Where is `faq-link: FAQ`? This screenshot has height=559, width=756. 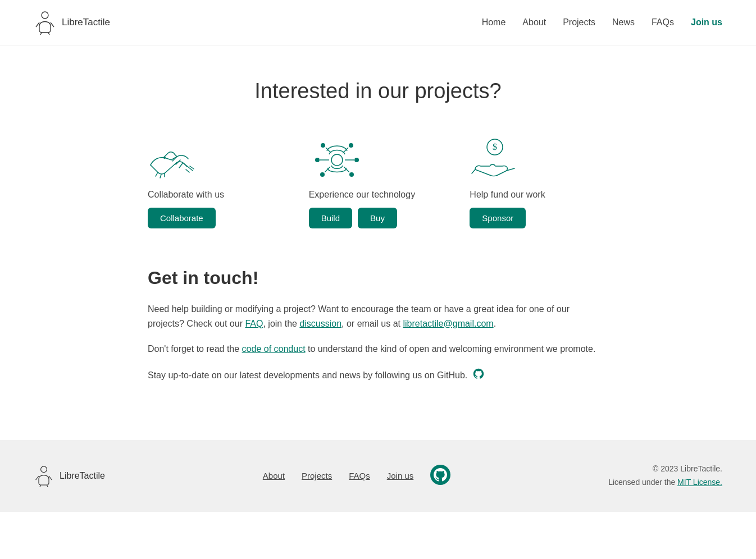
faq-link: FAQ is located at coordinates (254, 323).